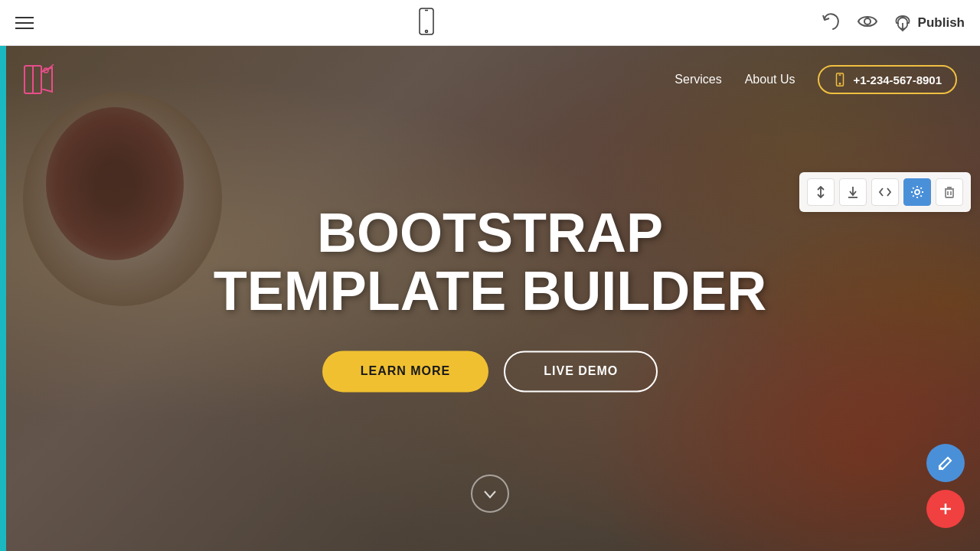 Image resolution: width=980 pixels, height=551 pixels. Describe the element at coordinates (24, 23) in the screenshot. I see `hamburger-menu` at that location.